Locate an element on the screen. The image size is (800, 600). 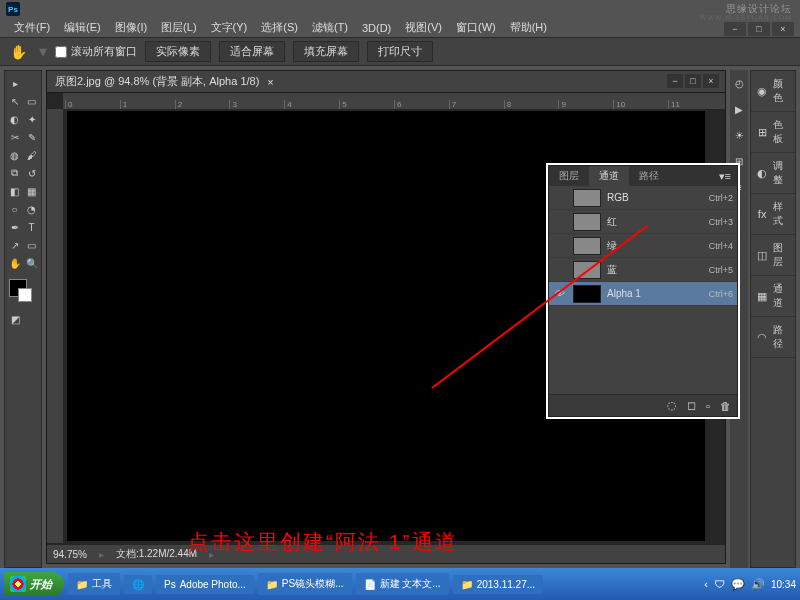
menu-select: 选择(S) is located at coordinates (280, 28).